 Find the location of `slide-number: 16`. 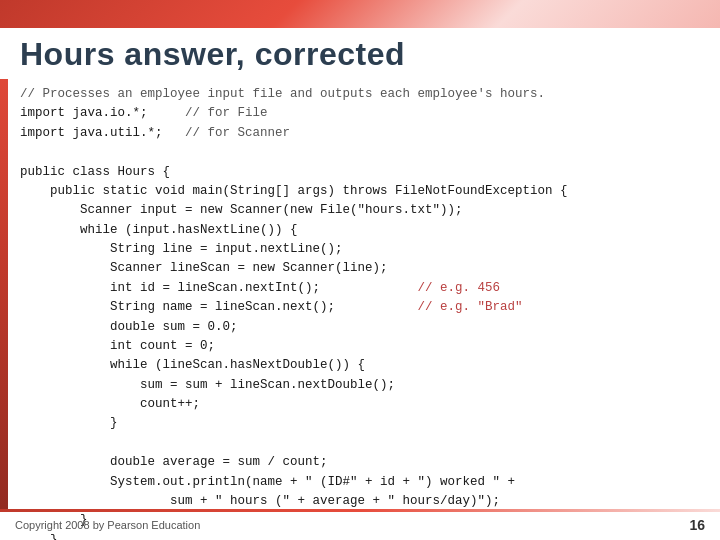

slide-number: 16 is located at coordinates (697, 525).